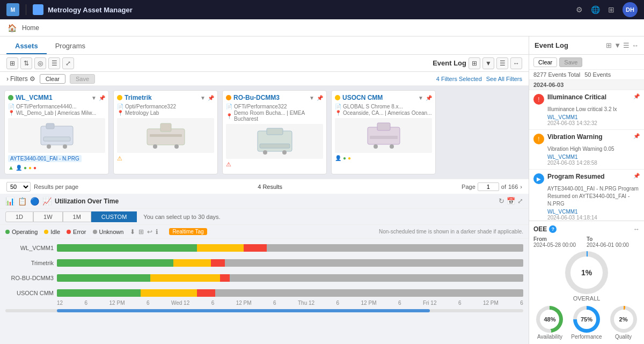  What do you see at coordinates (165, 132) in the screenshot?
I see `machine-card-trimetrik: Trimetrik ▼ 📌 📄Opti/Performance322 📍Metr…` at bounding box center [165, 132].